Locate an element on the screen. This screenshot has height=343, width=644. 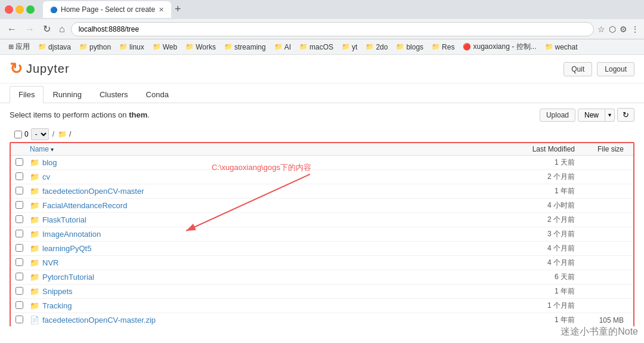
tab-conda: Conda is located at coordinates (157, 94).